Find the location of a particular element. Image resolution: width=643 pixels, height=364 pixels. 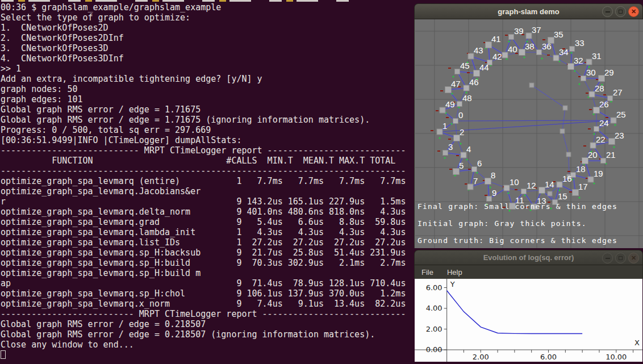

svg-text: 16 is located at coordinates (567, 178).